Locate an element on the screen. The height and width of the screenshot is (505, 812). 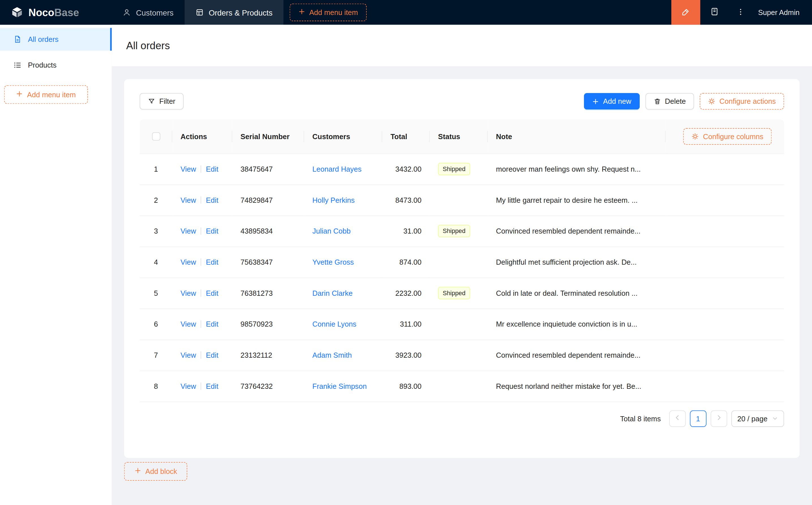
table-row: 5 ViewEdit 76381273 Darin Clarke 2232.00… is located at coordinates (462, 293).